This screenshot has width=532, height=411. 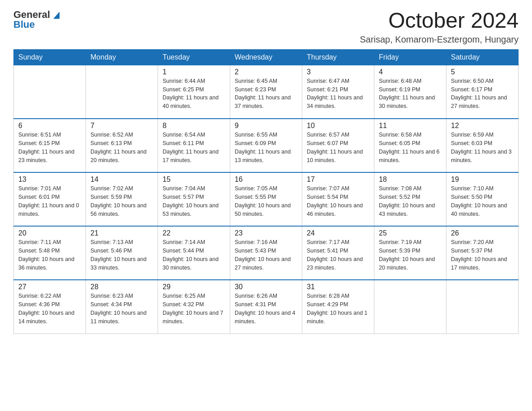 I want to click on day-info: Sunrise: 7:05 AMSunset: 5:55 PMDaylight:…, so click(x=266, y=201).